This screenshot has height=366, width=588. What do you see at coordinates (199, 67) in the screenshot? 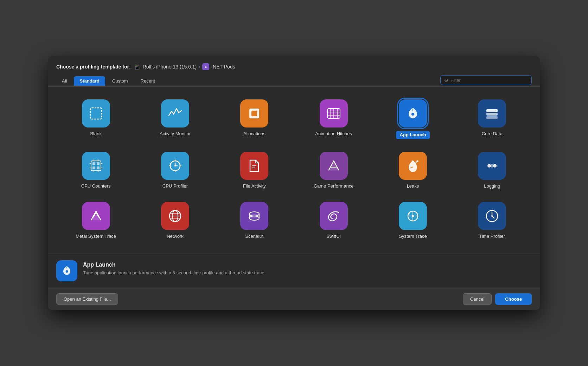
I see `chevron-icon: ›` at bounding box center [199, 67].